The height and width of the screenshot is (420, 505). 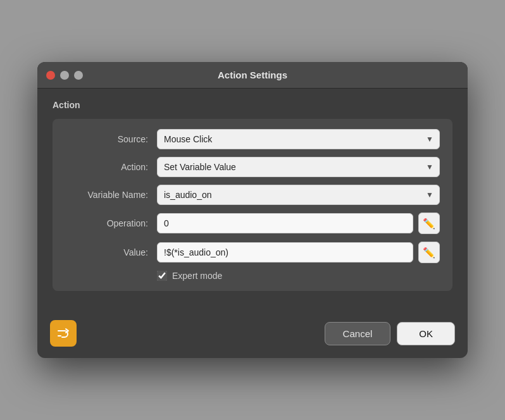 What do you see at coordinates (299, 252) in the screenshot?
I see `value-control-wrap: ✏️` at bounding box center [299, 252].